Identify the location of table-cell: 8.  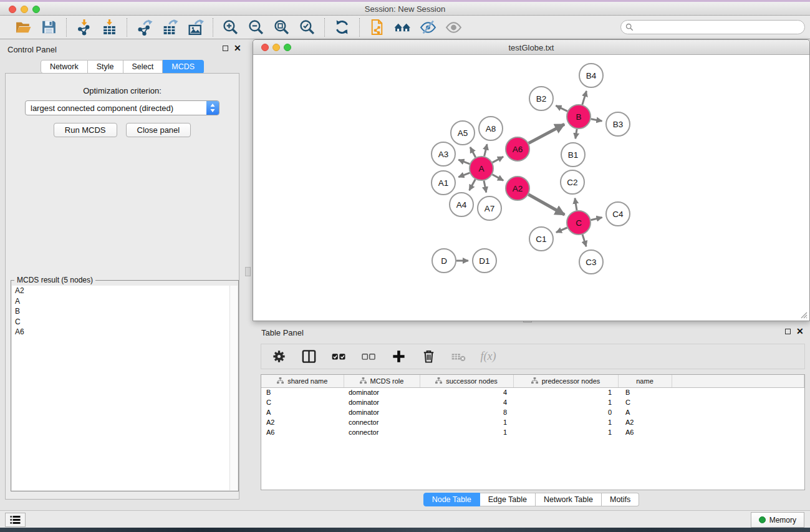
(466, 412).